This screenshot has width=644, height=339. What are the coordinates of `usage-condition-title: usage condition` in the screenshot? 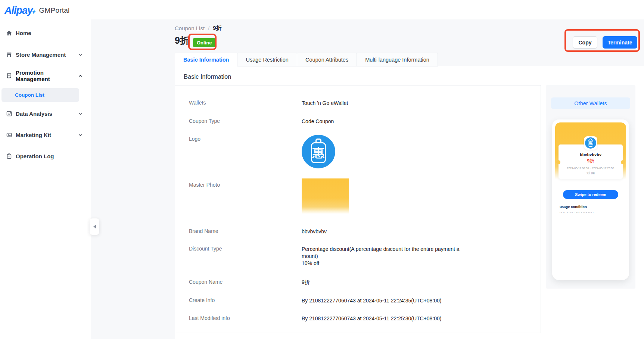 It's located at (573, 207).